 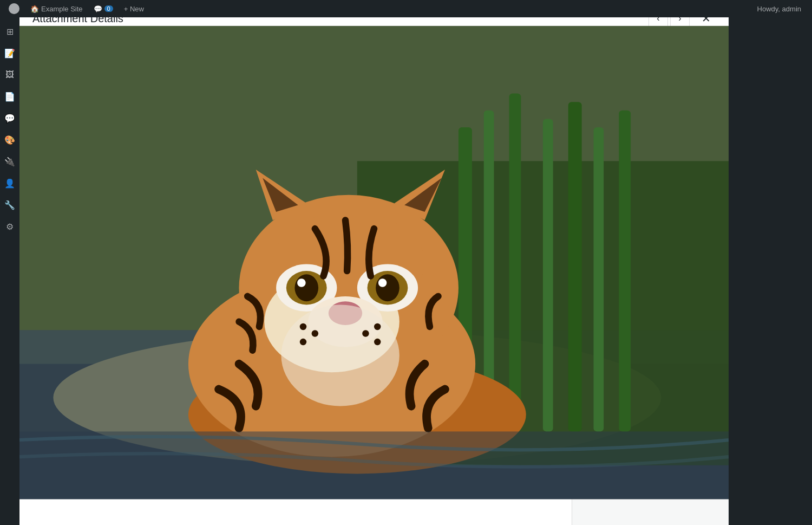 I want to click on sidebar-posts: 📝, so click(x=10, y=53).